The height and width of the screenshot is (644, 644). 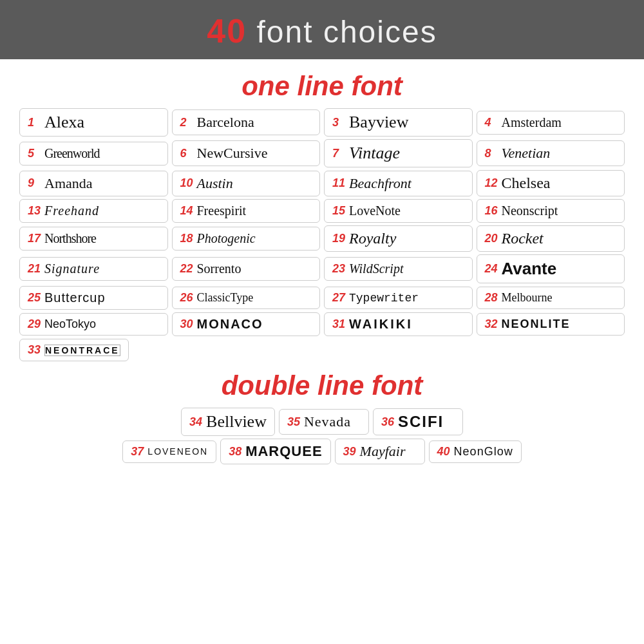 I want to click on font-name: Bellview, so click(x=236, y=422).